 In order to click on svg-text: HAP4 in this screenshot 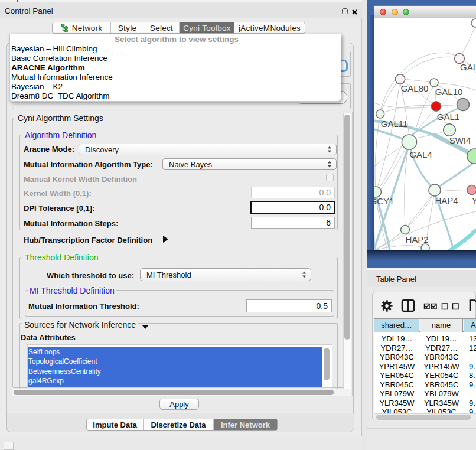, I will do `click(446, 201)`.